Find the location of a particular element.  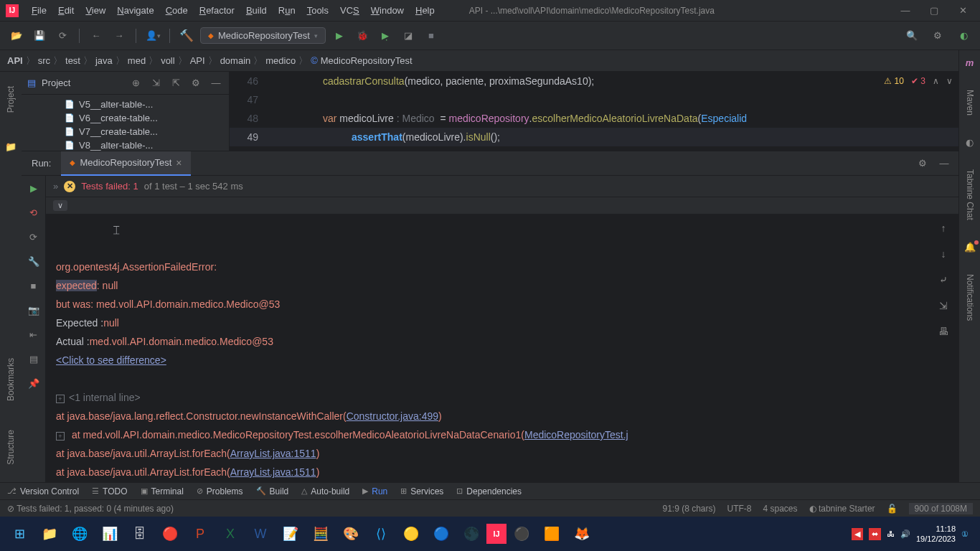

word-icon: W is located at coordinates (260, 534).